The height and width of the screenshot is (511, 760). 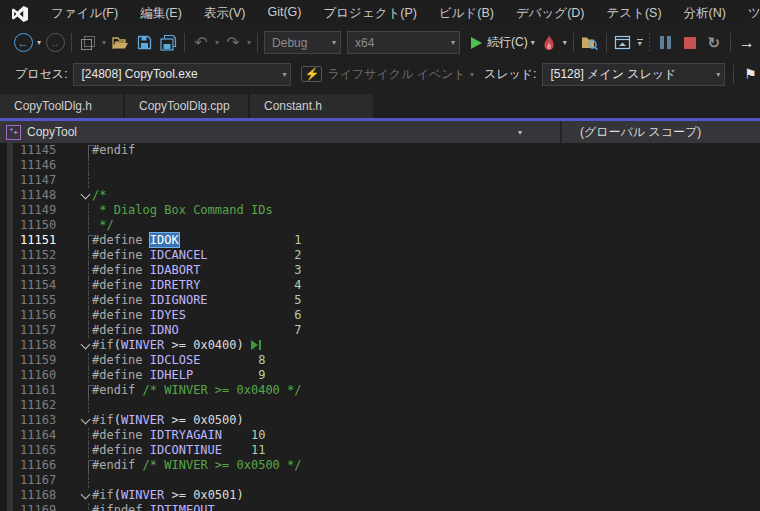 I want to click on back-arrow-icon: ←, so click(x=24, y=42).